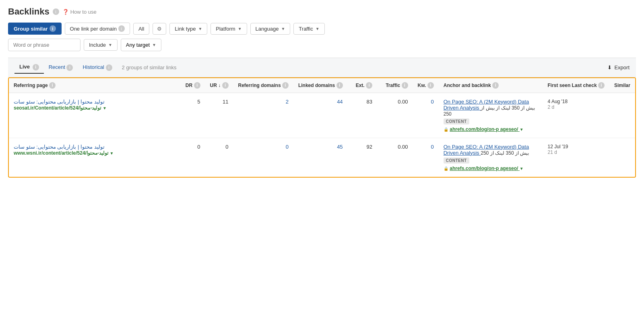 The image size is (644, 315). Describe the element at coordinates (109, 68) in the screenshot. I see `historical-info-icon: i` at that location.